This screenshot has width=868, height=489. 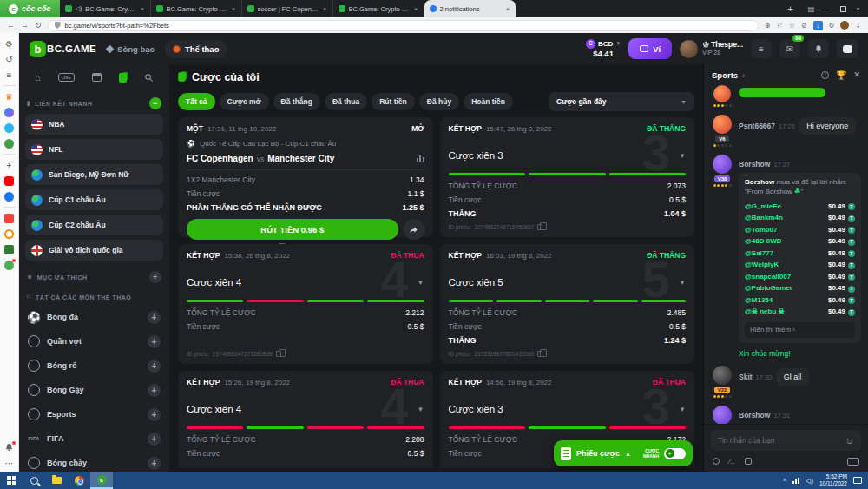 I want to click on add-shortcut-icon: +, so click(x=10, y=165).